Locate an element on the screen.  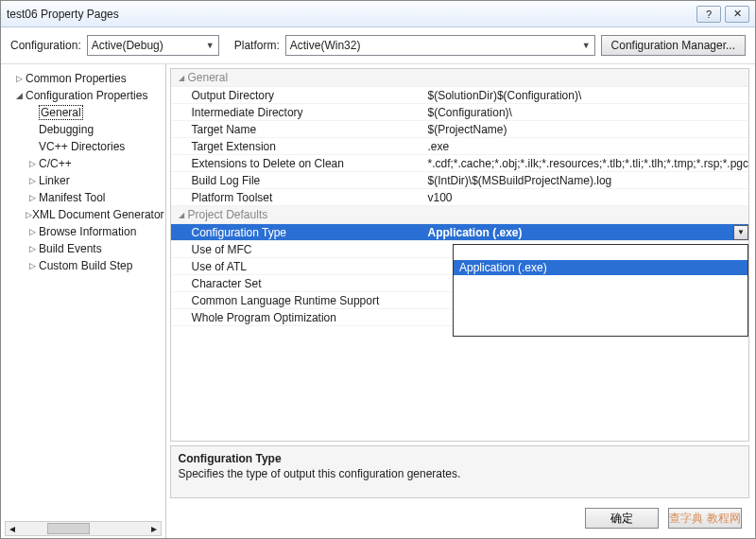
section-general: ◢General is located at coordinates (459, 78).